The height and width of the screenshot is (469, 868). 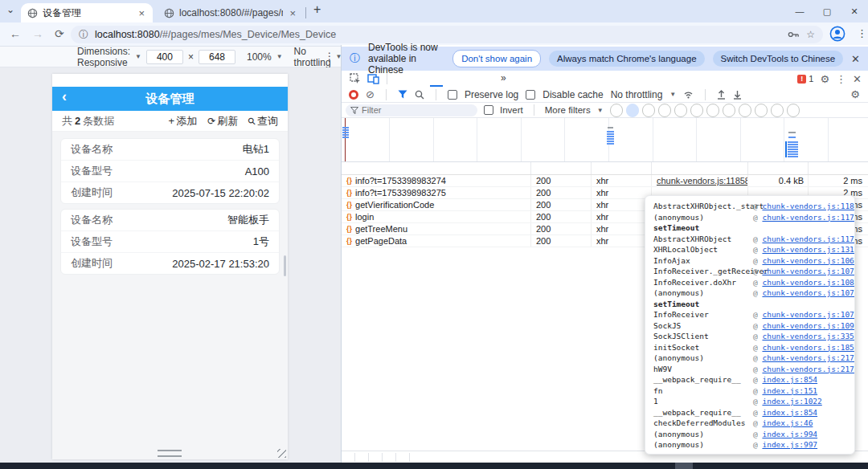 What do you see at coordinates (447, 35) in the screenshot?
I see `omnibox: ⓘ localhost:8080/#/pages/mes/Mes_Device/…` at bounding box center [447, 35].